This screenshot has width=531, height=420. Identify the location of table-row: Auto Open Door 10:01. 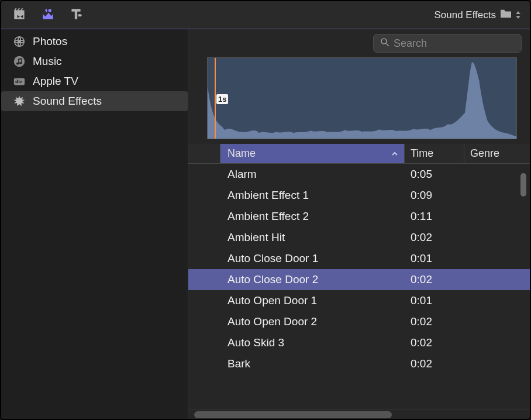
(359, 301).